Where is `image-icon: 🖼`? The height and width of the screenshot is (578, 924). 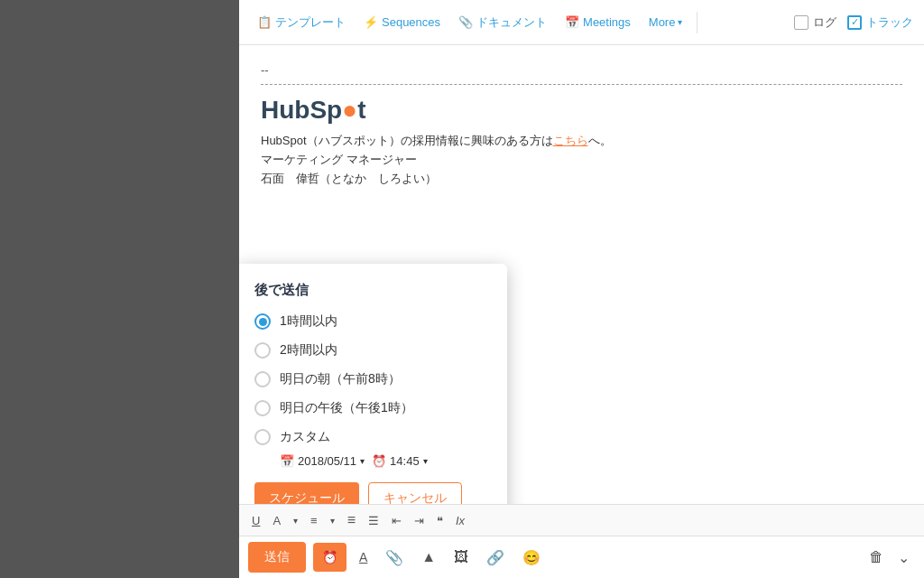 image-icon: 🖼 is located at coordinates (461, 556).